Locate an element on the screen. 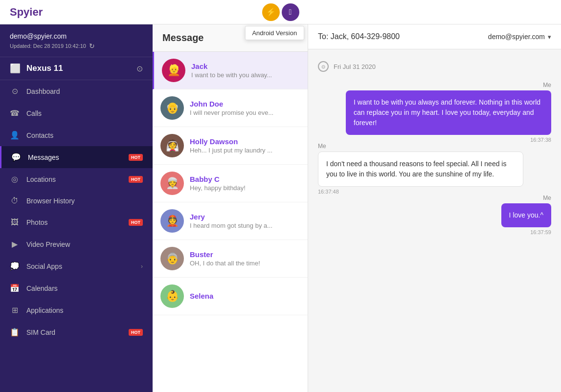 The height and width of the screenshot is (392, 561). sidebar-item-label-sim-card: SIM Card is located at coordinates (72, 332).